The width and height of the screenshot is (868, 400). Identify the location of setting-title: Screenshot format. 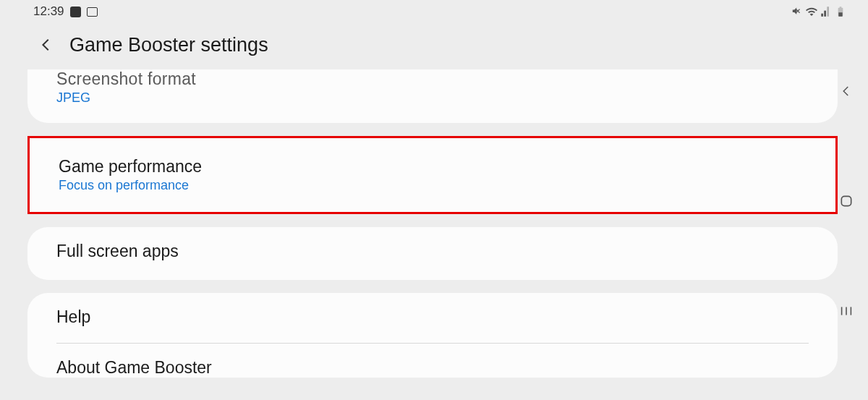
(433, 80).